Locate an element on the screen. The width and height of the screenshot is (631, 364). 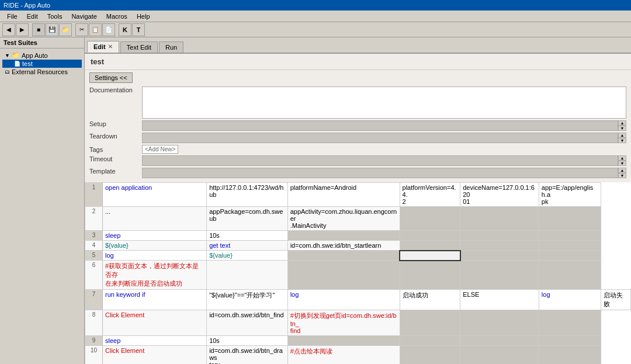
toolbar-paste-btn: 📄 is located at coordinates (109, 30).